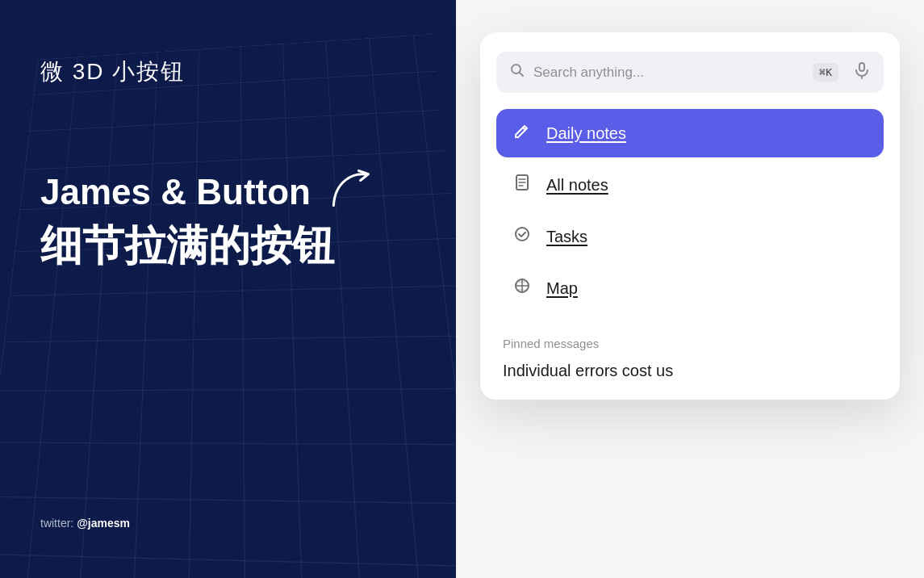 The height and width of the screenshot is (578, 924). I want to click on search-shortcut: ⌘K, so click(826, 73).